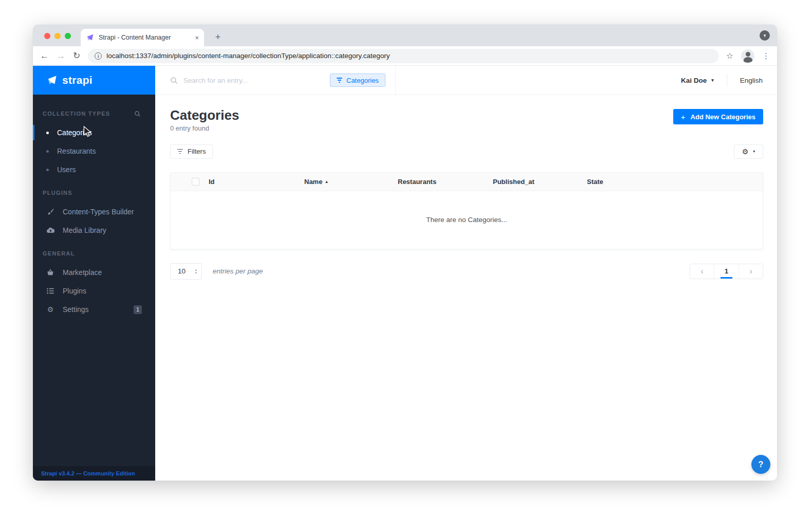 This screenshot has height=514, width=812. What do you see at coordinates (684, 117) in the screenshot?
I see `plus-icon: +` at bounding box center [684, 117].